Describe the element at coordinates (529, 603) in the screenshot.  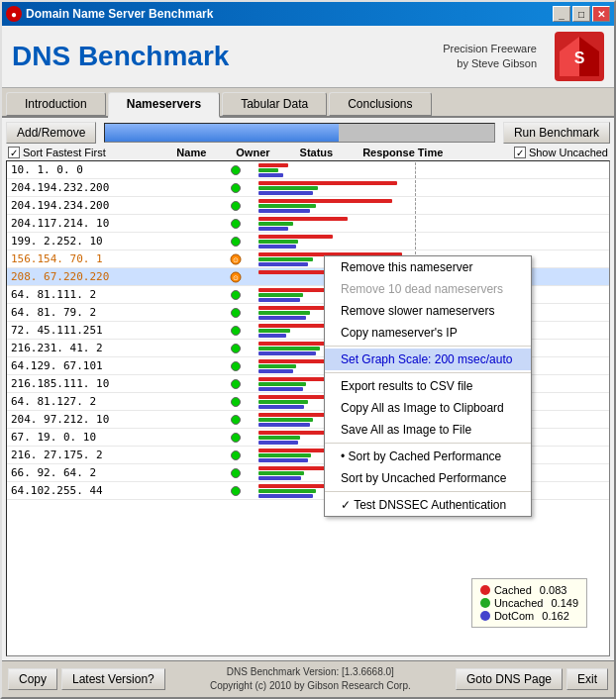
I see `legend-box: Cached 0.083 Uncached 0.149 DotCom 0.162` at that location.